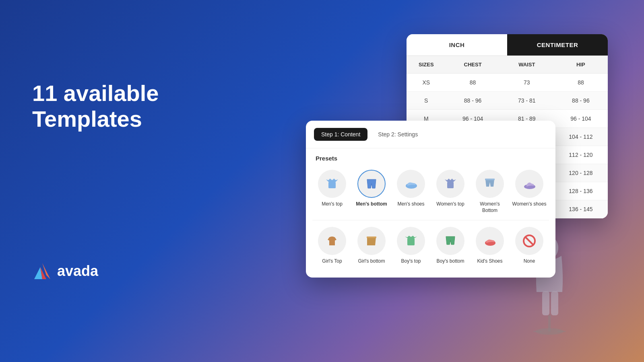  What do you see at coordinates (332, 241) in the screenshot?
I see `preset-icon-wrap-girls-top` at bounding box center [332, 241].